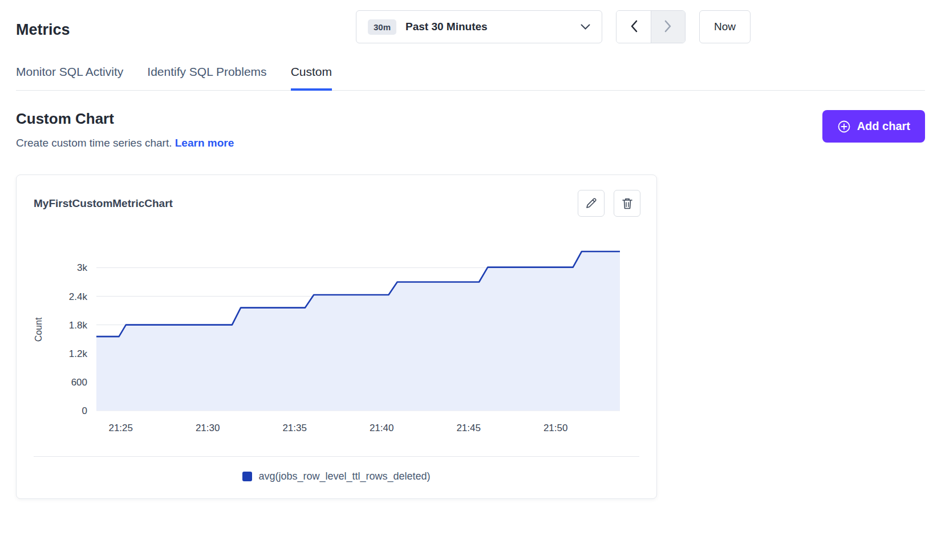 The image size is (941, 560). Describe the element at coordinates (206, 75) in the screenshot. I see `tab-identify-sql-problems: Identify SQL Problems` at that location.